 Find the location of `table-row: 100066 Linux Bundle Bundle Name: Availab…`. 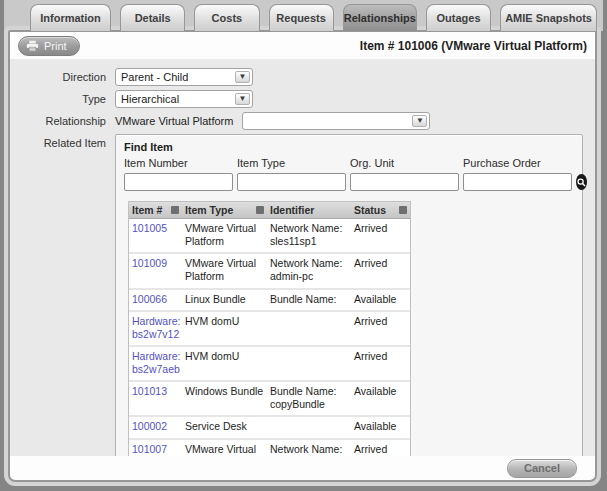

table-row: 100066 Linux Bundle Bundle Name: Availab… is located at coordinates (270, 301).